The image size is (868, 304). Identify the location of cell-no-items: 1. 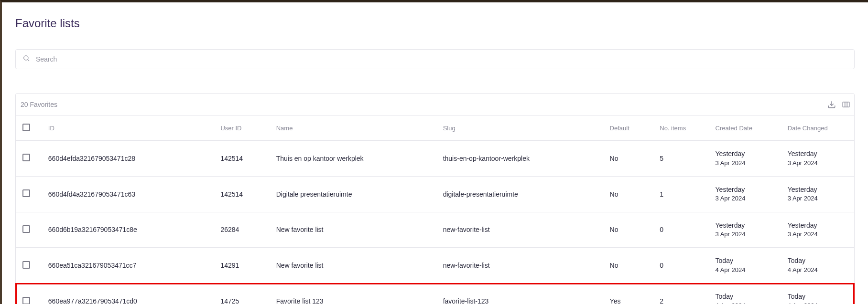
(682, 194).